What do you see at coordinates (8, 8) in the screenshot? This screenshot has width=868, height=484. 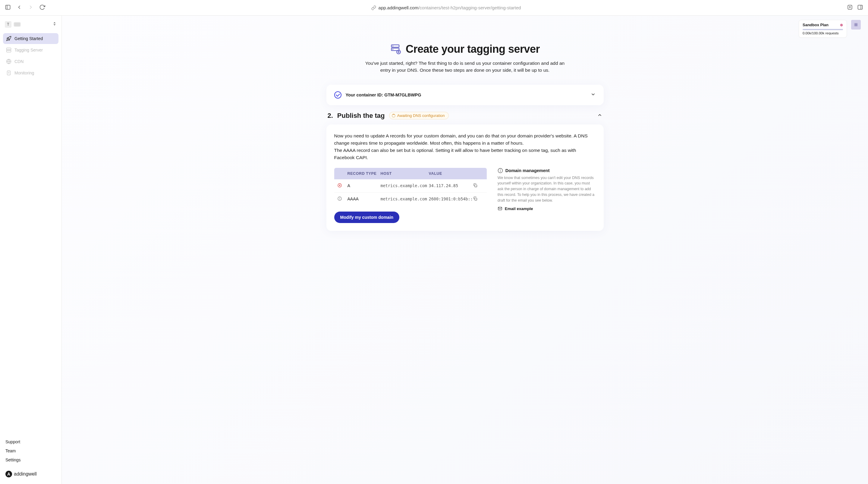 I see `sidebar-toggle-icon` at bounding box center [8, 8].